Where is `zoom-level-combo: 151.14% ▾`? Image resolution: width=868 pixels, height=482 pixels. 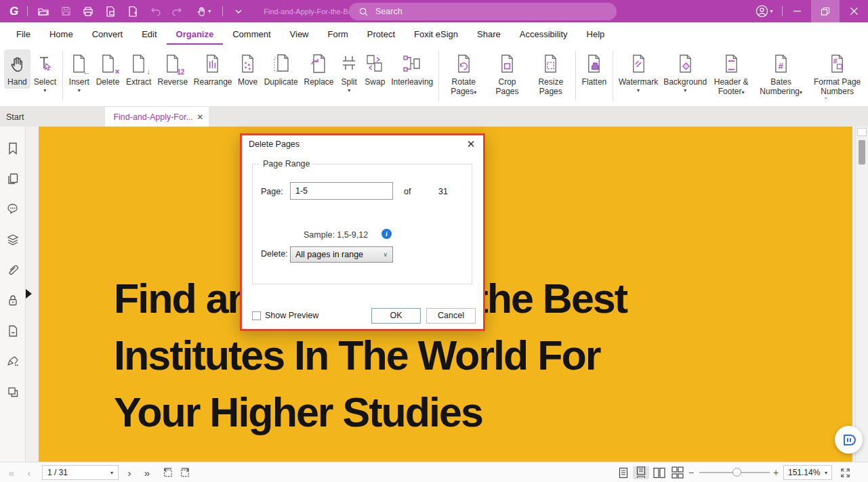 zoom-level-combo: 151.14% ▾ is located at coordinates (808, 473).